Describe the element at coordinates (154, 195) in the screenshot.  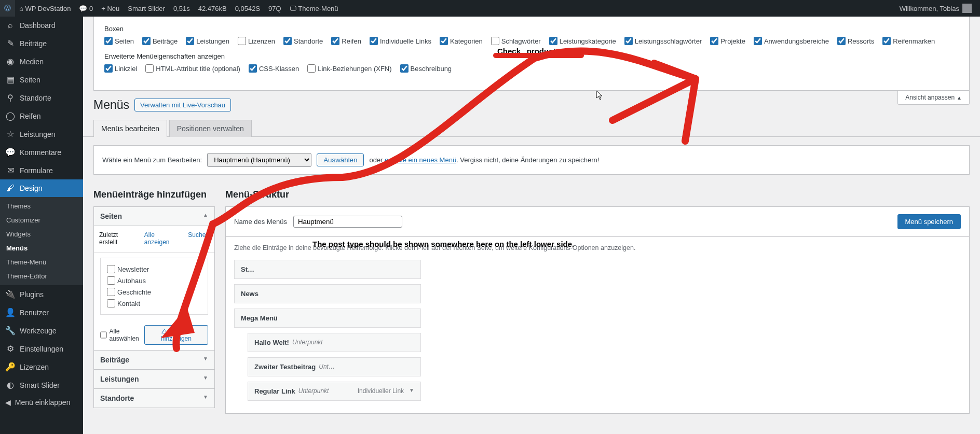
I see `add-items-heading: Menüeinträge hinzufügen` at that location.